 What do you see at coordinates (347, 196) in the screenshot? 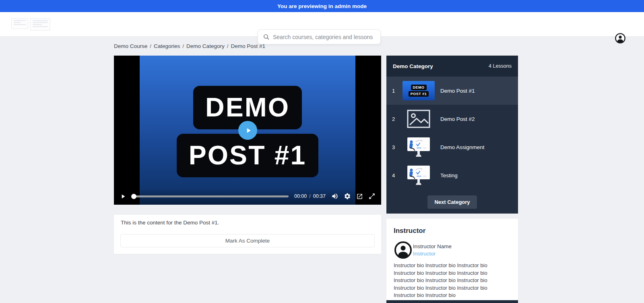
I see `settings-button` at bounding box center [347, 196].